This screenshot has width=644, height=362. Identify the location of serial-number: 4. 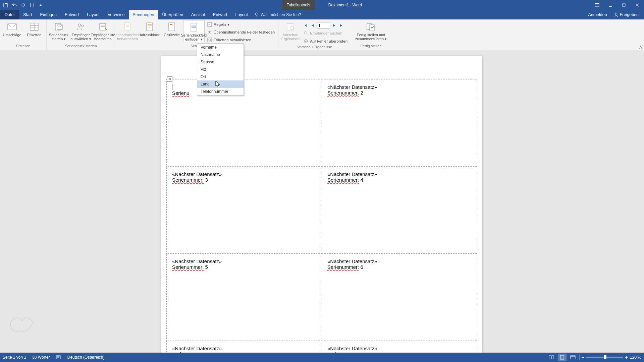
(362, 180).